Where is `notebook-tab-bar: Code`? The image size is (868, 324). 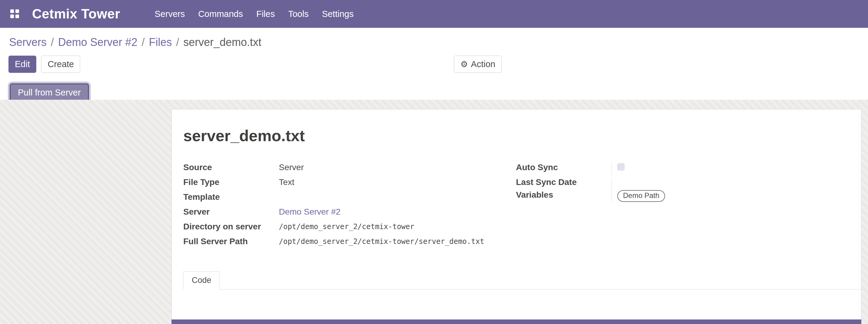
notebook-tab-bar: Code is located at coordinates (522, 281).